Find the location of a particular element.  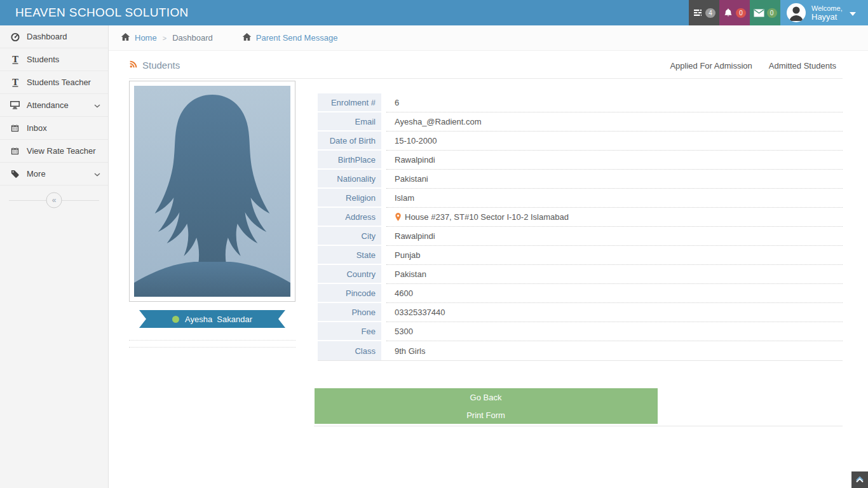

sidebar-item-inbox: Inbox is located at coordinates (54, 128).